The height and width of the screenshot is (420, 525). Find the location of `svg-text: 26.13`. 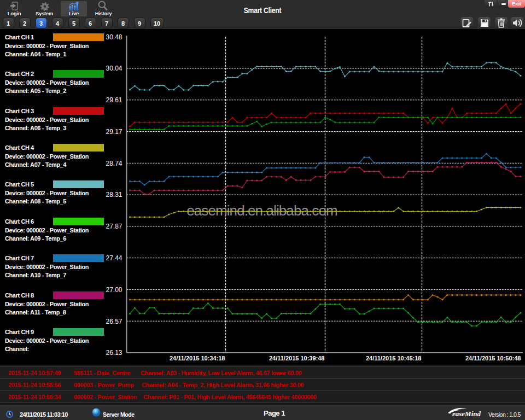

svg-text: 26.13 is located at coordinates (114, 353).